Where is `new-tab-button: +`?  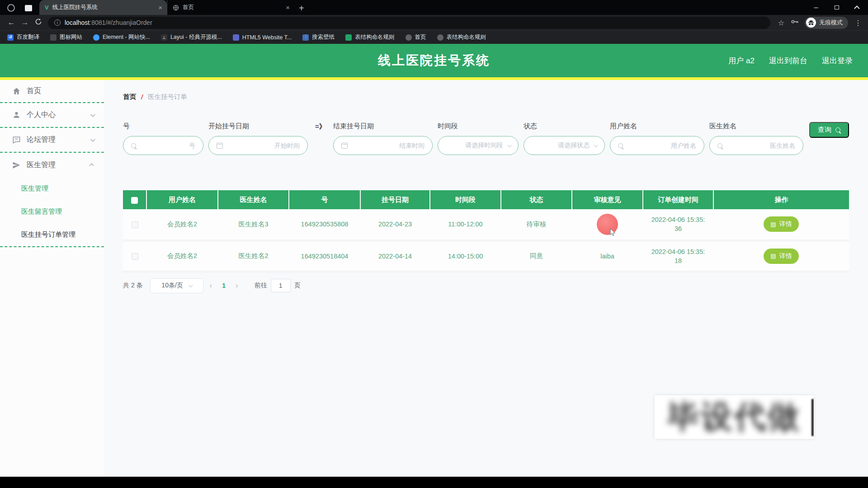
new-tab-button: + is located at coordinates (302, 8).